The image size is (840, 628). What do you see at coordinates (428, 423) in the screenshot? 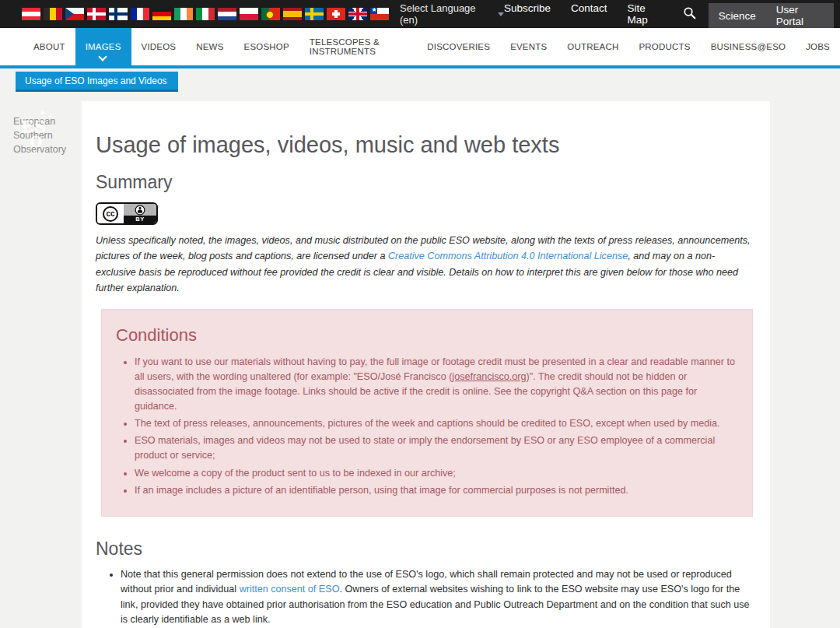
I see `text-span: The text of press releases, announcement…` at bounding box center [428, 423].